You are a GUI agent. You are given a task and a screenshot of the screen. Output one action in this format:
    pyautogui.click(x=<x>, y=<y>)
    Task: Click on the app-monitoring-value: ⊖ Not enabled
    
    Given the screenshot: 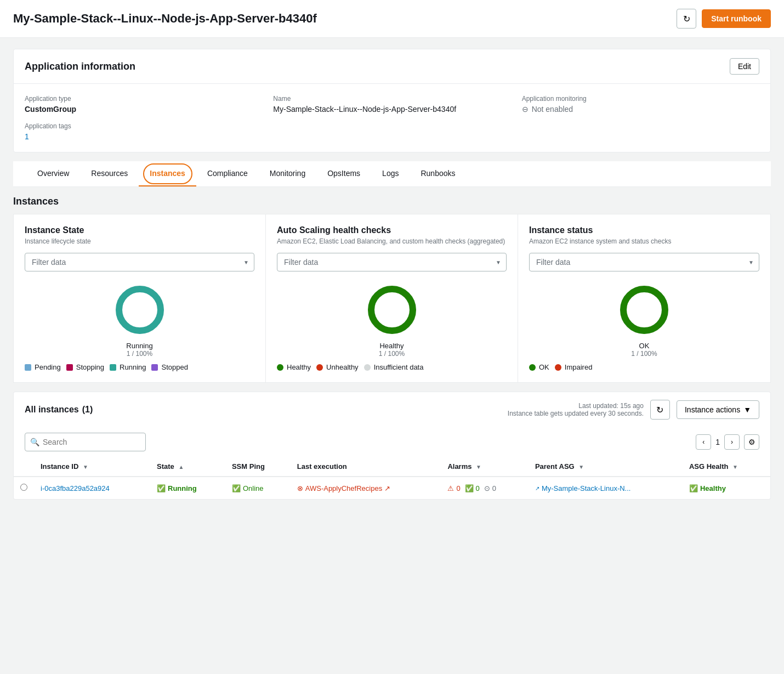 What is the action you would take?
    pyautogui.click(x=640, y=109)
    